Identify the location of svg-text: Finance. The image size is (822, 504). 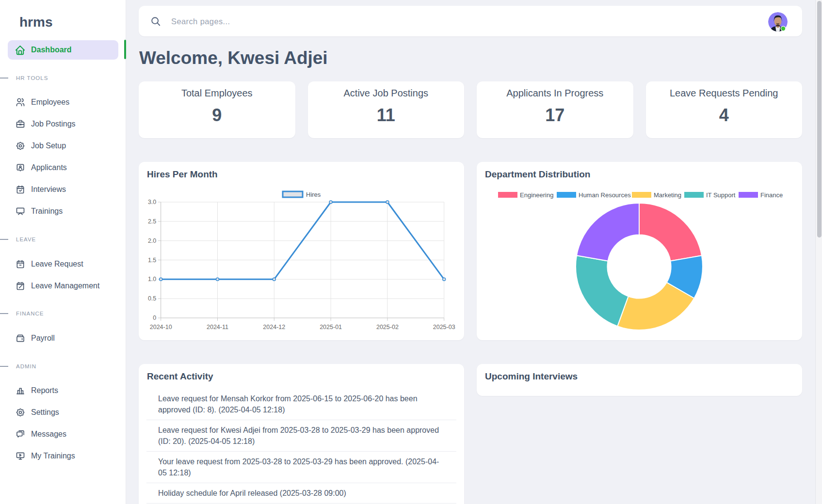
(772, 195).